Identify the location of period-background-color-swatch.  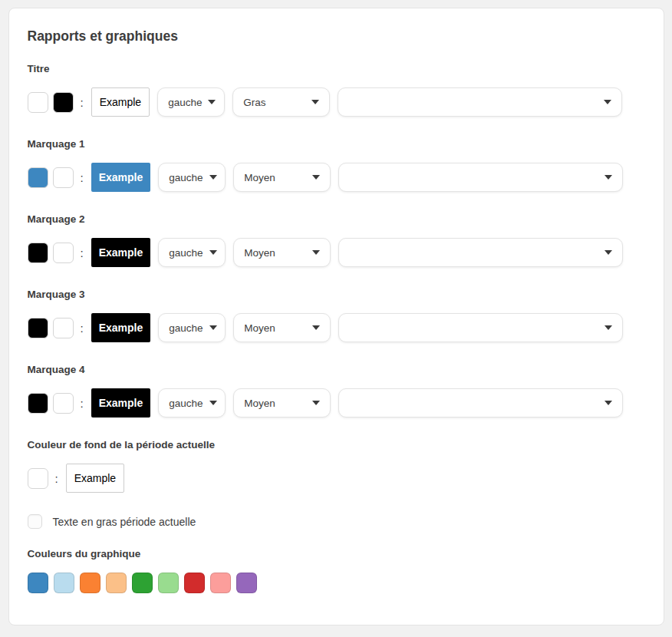
(38, 479).